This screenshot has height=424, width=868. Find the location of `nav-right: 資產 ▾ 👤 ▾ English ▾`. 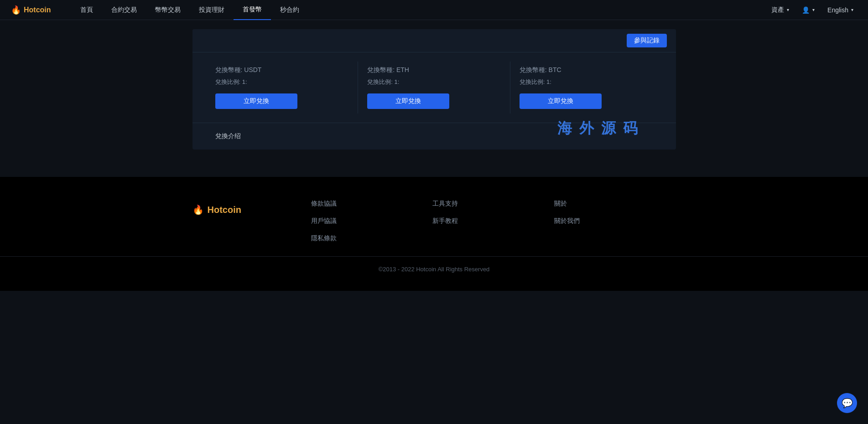

nav-right: 資產 ▾ 👤 ▾ English ▾ is located at coordinates (812, 10).